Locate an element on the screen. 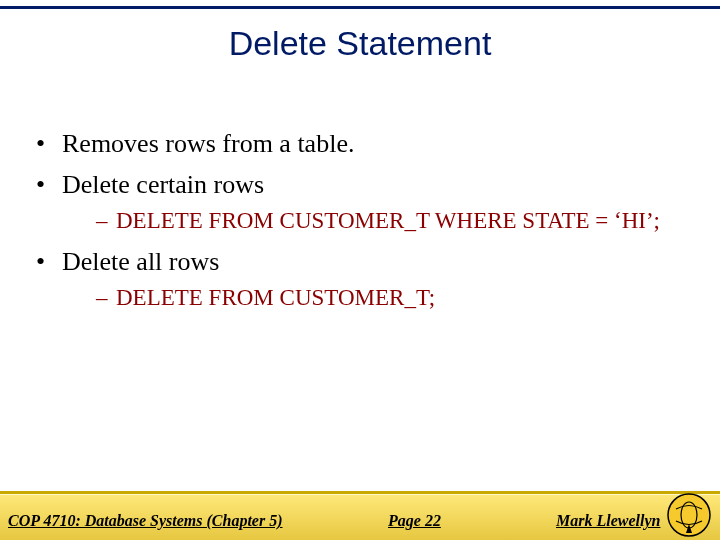 The width and height of the screenshot is (720, 540). footer-course: COP 4710: Database Systems (Chapter 5) is located at coordinates (146, 521).